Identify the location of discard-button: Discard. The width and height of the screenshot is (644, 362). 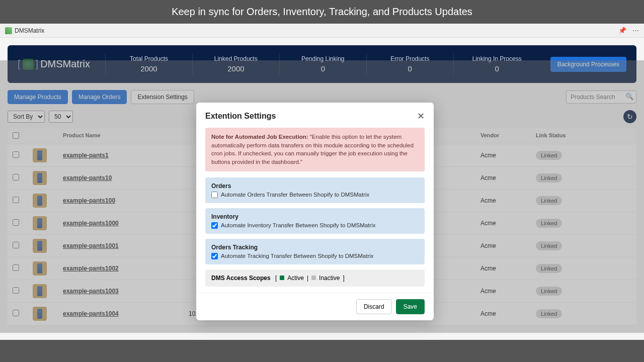
(374, 307).